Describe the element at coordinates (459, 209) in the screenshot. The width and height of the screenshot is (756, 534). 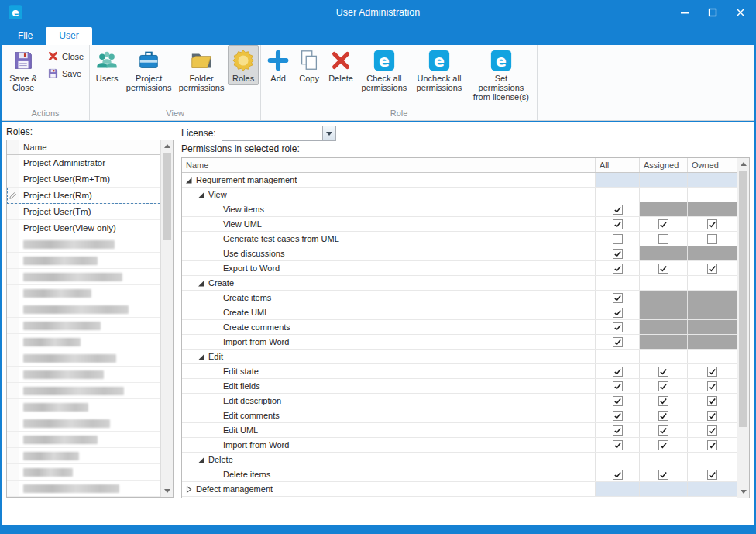
I see `permission-row: View items` at that location.